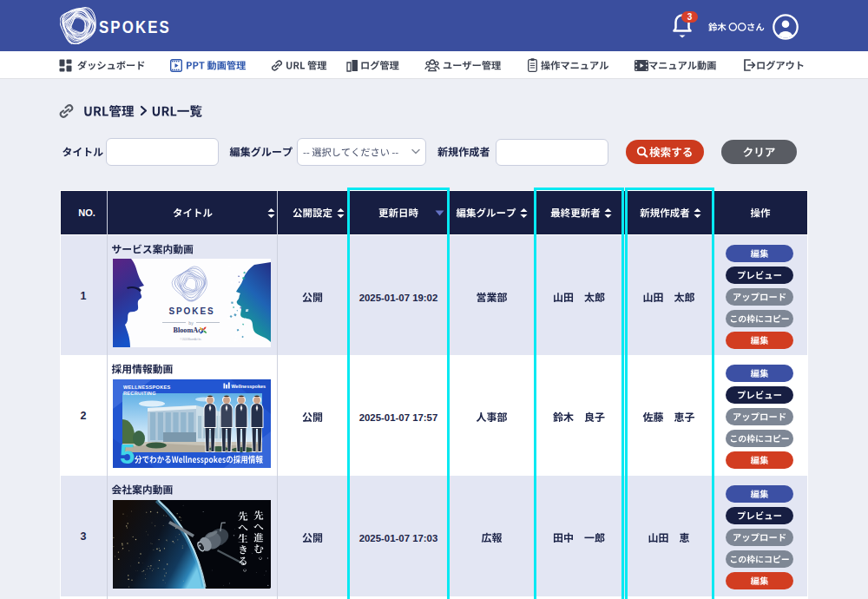 The width and height of the screenshot is (868, 599). I want to click on svg-text: RECRUITING, so click(140, 393).